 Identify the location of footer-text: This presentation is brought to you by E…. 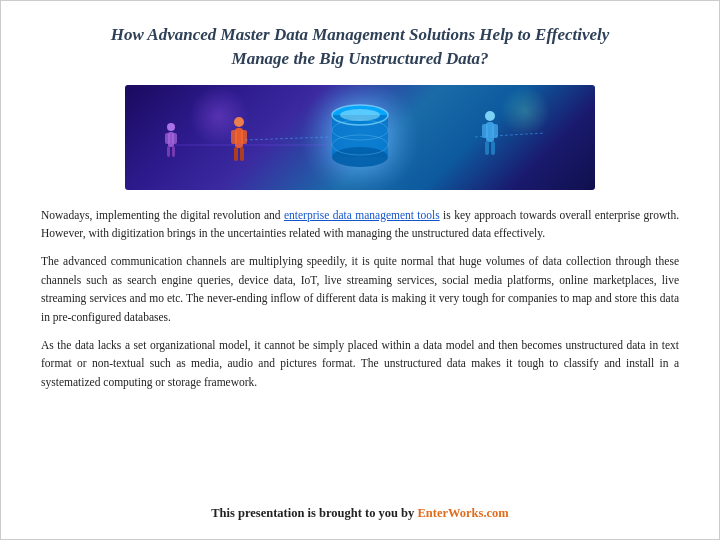
(360, 513).